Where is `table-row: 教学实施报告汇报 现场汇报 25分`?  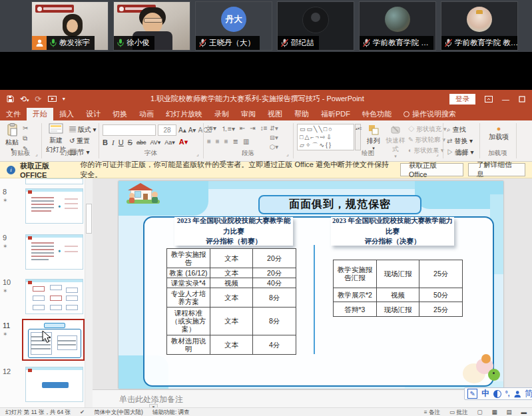
table-row: 教学实施报告汇报 现场汇报 25分 is located at coordinates (398, 274).